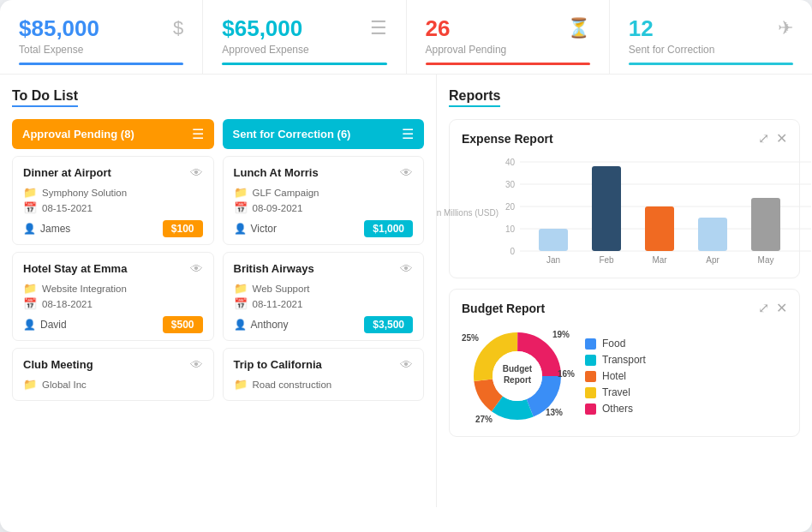  I want to click on user-name-hotel: David, so click(53, 325).